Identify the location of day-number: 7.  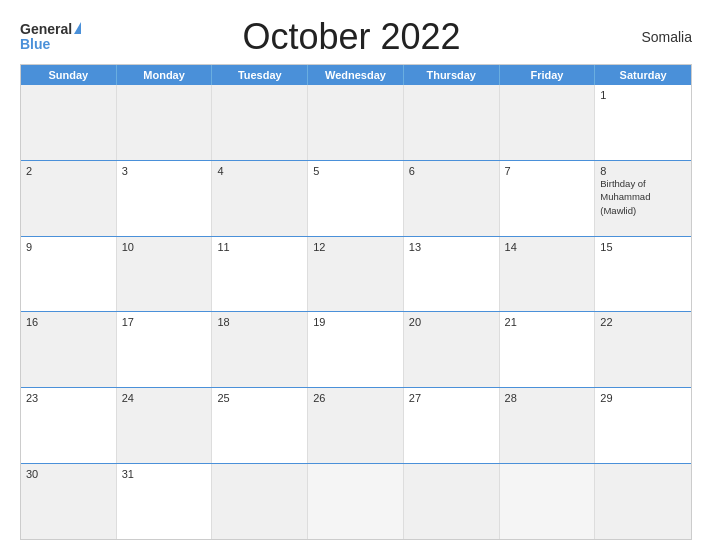
(548, 171).